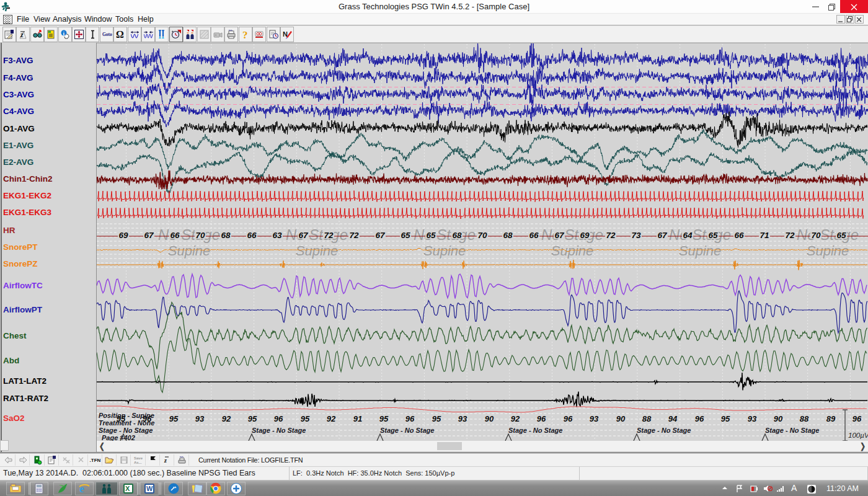  Describe the element at coordinates (688, 236) in the screenshot. I see `svg-text: 64` at that location.